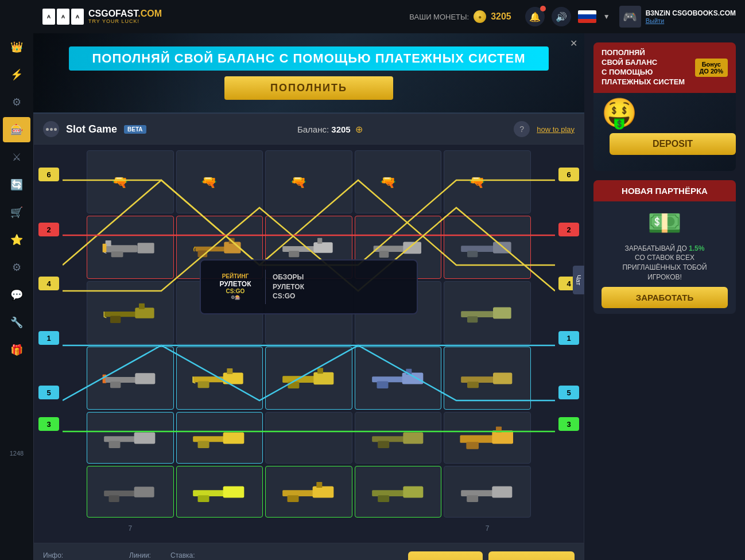 The height and width of the screenshot is (560, 745). What do you see at coordinates (569, 230) in the screenshot?
I see `line-2-right: 2` at bounding box center [569, 230].